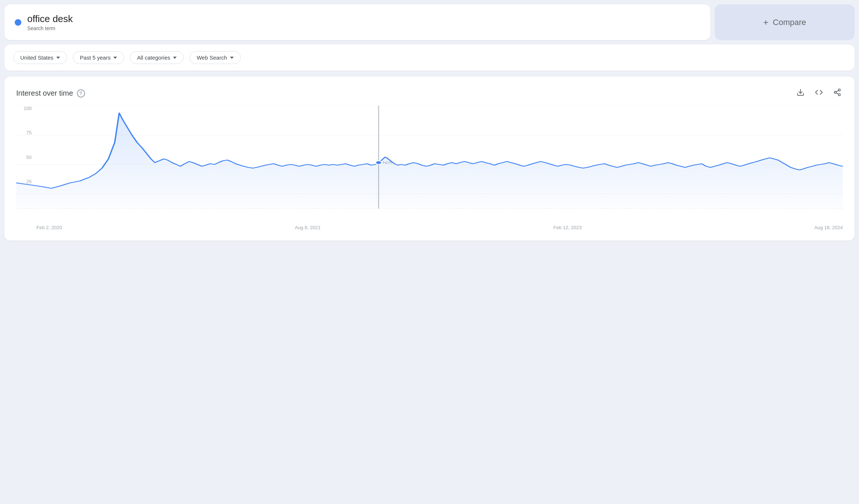  Describe the element at coordinates (430, 93) in the screenshot. I see `chart-header: Interest over time ?` at that location.